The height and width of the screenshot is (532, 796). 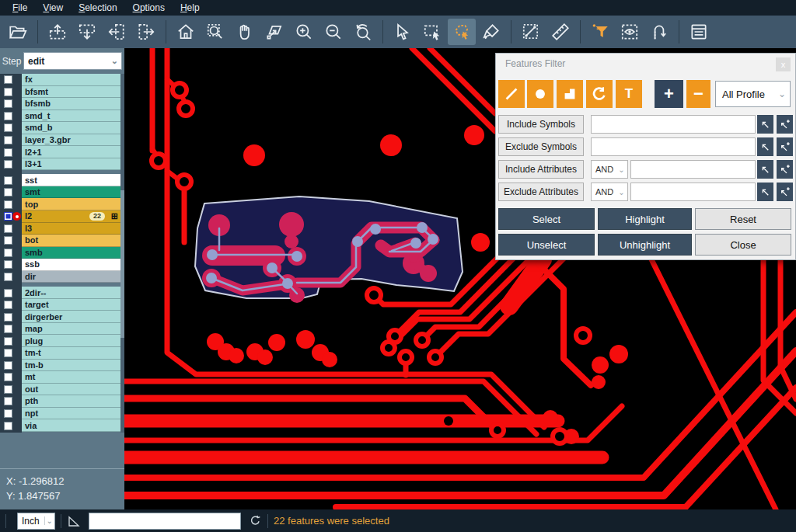 What do you see at coordinates (629, 94) in the screenshot?
I see `filter-text-icon: T` at bounding box center [629, 94].